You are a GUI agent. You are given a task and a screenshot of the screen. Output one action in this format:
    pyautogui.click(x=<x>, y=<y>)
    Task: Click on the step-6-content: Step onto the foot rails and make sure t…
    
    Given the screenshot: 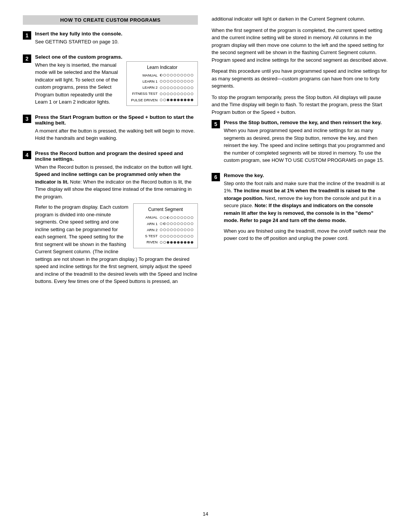 What is the action you would take?
    pyautogui.click(x=306, y=211)
    